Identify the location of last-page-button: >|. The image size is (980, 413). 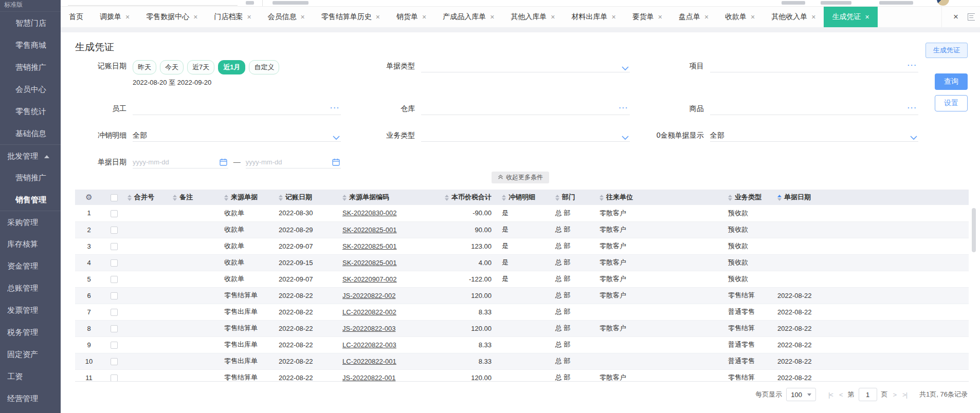
(905, 395).